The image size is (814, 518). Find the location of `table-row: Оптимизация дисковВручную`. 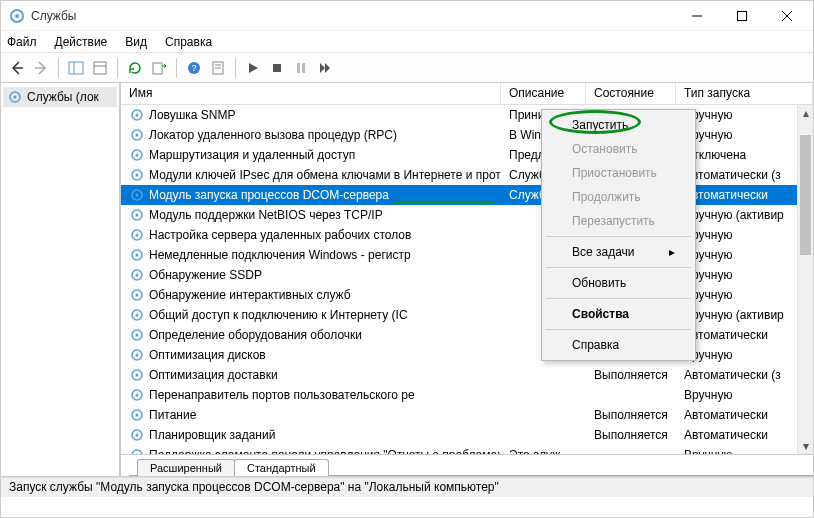

table-row: Оптимизация дисковВручную is located at coordinates (467, 355).